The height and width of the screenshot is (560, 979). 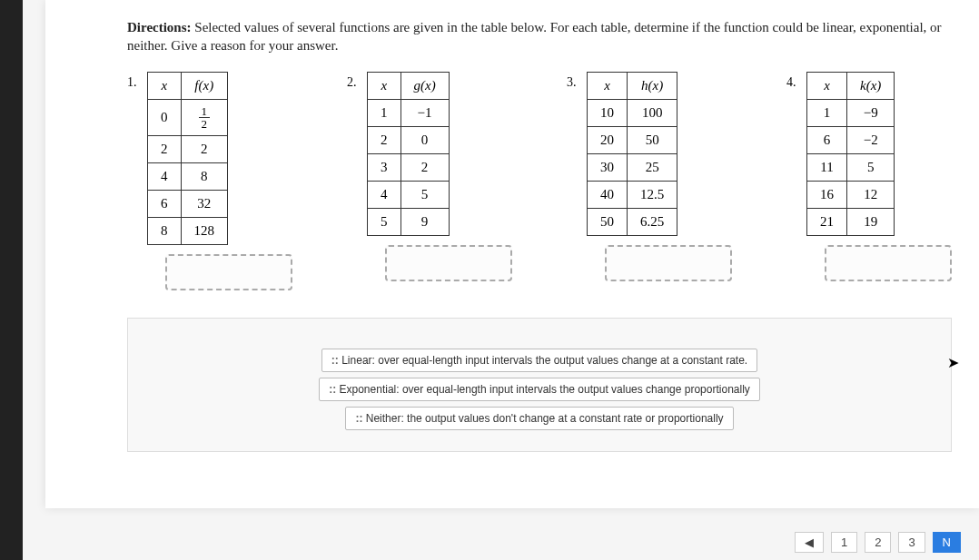 What do you see at coordinates (160, 27) in the screenshot?
I see `directions-label: Directions:` at bounding box center [160, 27].